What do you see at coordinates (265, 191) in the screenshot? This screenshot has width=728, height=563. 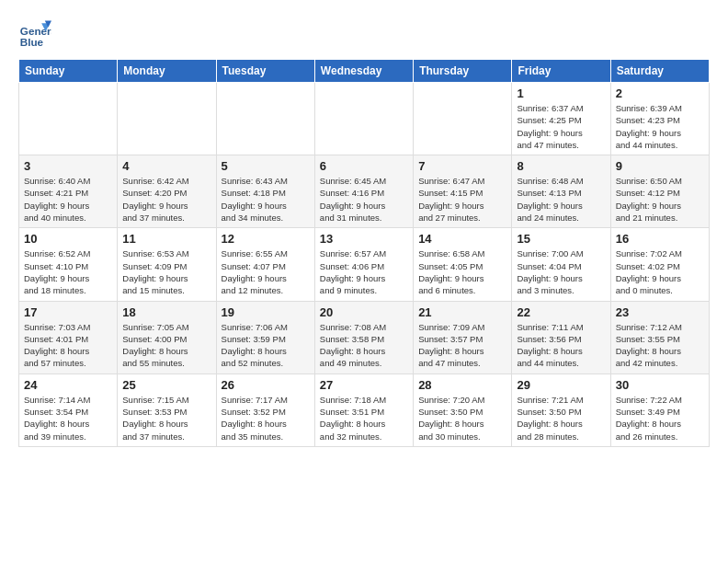 I see `calendar-cell: 5Sunrise: 6:43 AM Sunset: 4:18 PM Daylig…` at bounding box center [265, 191].